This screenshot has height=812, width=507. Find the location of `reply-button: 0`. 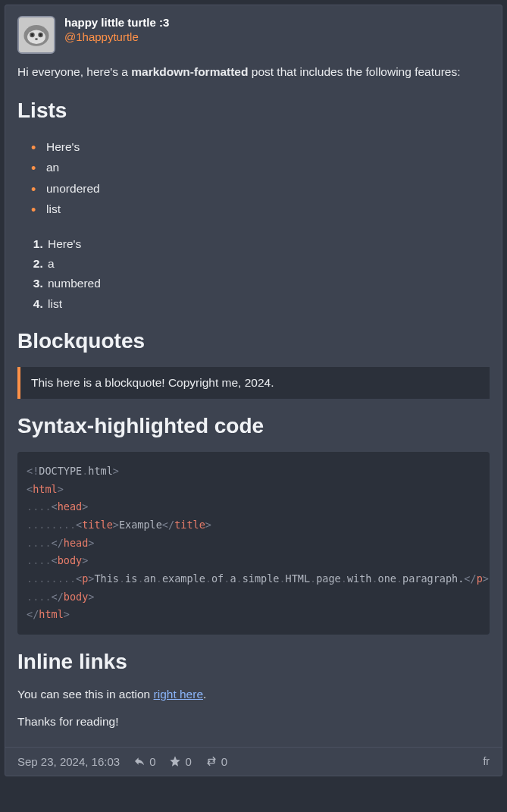

reply-button: 0 is located at coordinates (144, 761).